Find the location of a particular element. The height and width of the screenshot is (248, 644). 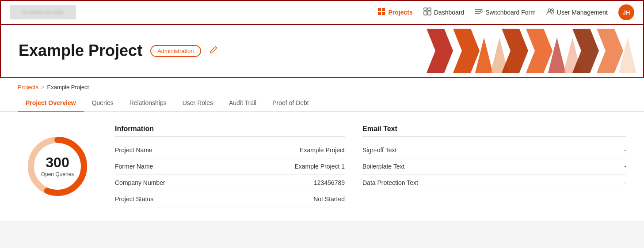

information-section: Information Project Name Example Project… is located at coordinates (230, 166).